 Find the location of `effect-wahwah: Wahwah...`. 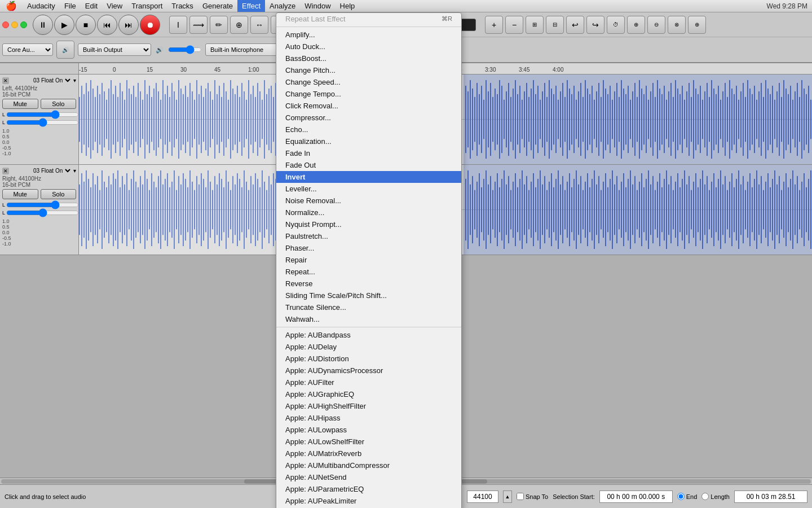

effect-wahwah: Wahwah... is located at coordinates (369, 319).